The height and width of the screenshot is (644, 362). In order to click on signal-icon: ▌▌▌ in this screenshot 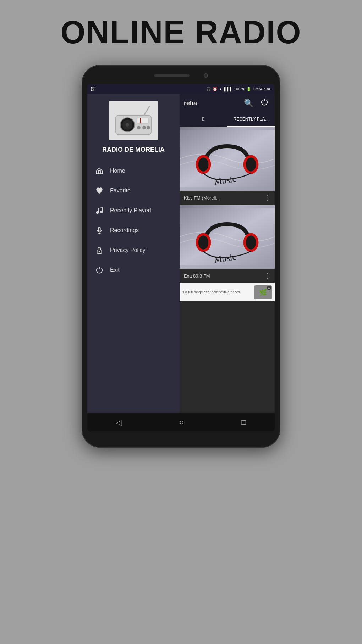, I will do `click(228, 89)`.